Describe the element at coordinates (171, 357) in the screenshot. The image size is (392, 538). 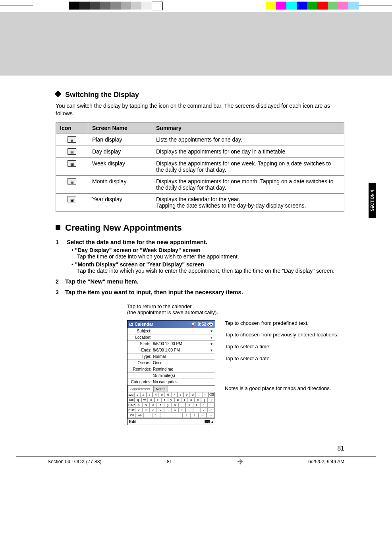
I see `field-type: Type:Normal` at that location.